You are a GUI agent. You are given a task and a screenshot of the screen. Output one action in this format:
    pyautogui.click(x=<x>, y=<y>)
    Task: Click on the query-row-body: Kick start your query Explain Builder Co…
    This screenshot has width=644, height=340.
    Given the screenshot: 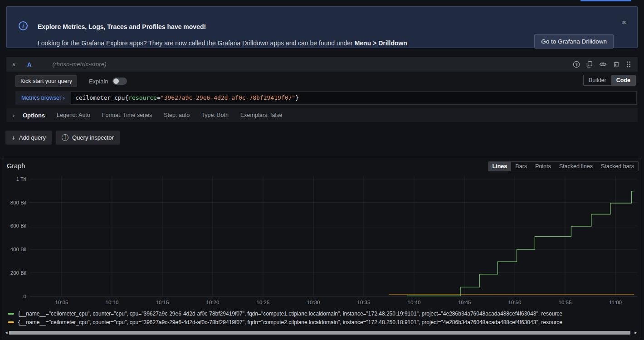 What is the action you would take?
    pyautogui.click(x=322, y=97)
    